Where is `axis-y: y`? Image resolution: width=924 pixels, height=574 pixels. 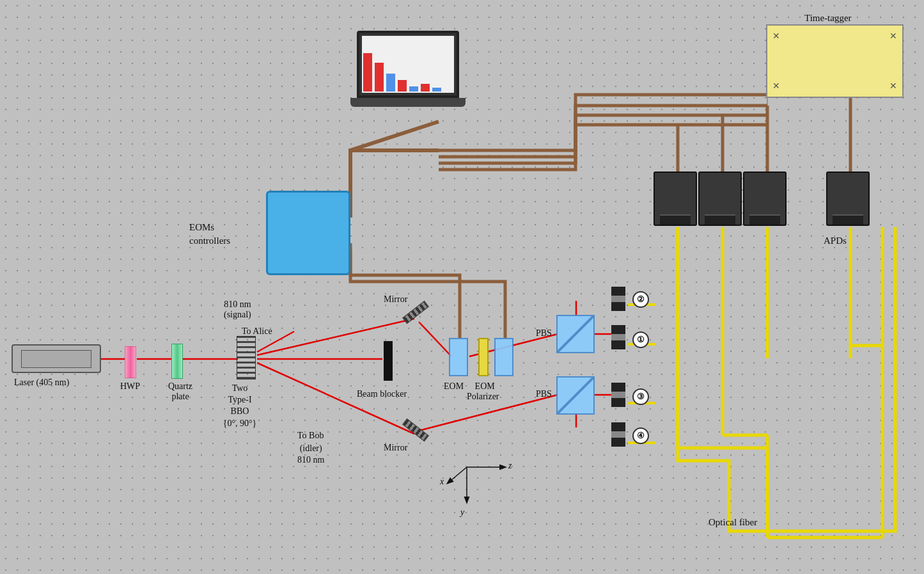 axis-y: y is located at coordinates (462, 513).